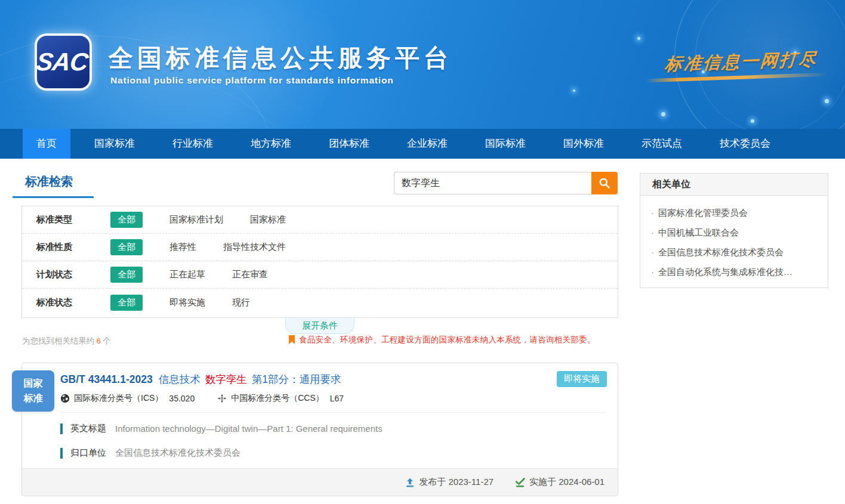  Describe the element at coordinates (349, 144) in the screenshot. I see `nav-item-group-standards: 团体标准` at that location.